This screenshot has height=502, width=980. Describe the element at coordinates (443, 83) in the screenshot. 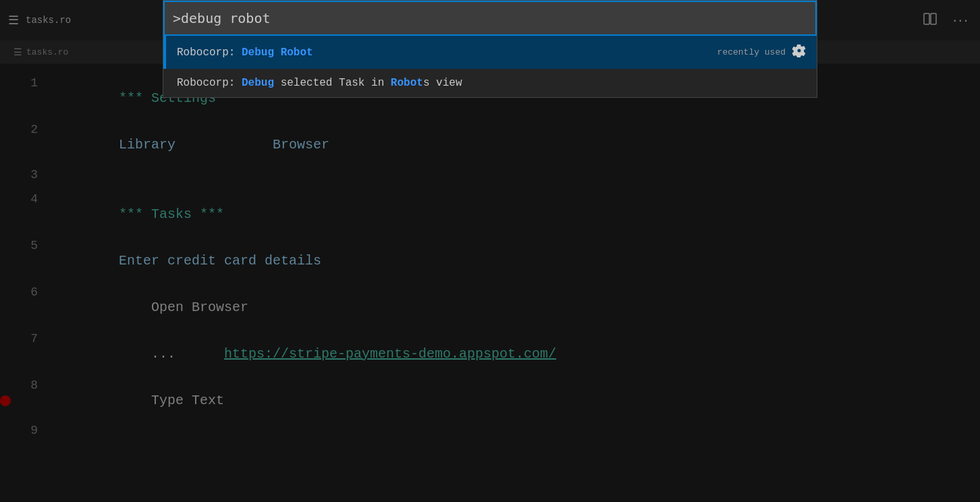

I see `command-item-2-suffix: s view` at that location.